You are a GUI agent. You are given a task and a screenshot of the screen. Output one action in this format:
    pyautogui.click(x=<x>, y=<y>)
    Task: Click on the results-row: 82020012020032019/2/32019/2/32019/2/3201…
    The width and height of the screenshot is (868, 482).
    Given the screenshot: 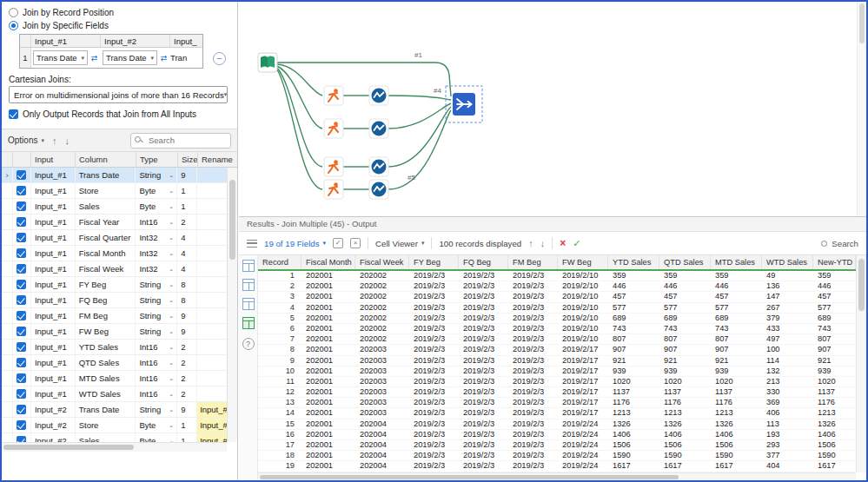 What is the action you would take?
    pyautogui.click(x=557, y=350)
    